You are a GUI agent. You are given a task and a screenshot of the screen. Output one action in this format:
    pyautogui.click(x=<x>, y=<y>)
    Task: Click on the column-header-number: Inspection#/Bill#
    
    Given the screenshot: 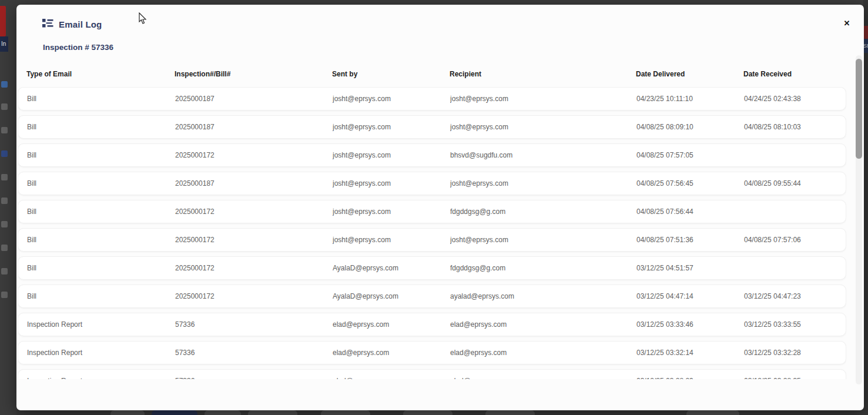 What is the action you would take?
    pyautogui.click(x=253, y=74)
    